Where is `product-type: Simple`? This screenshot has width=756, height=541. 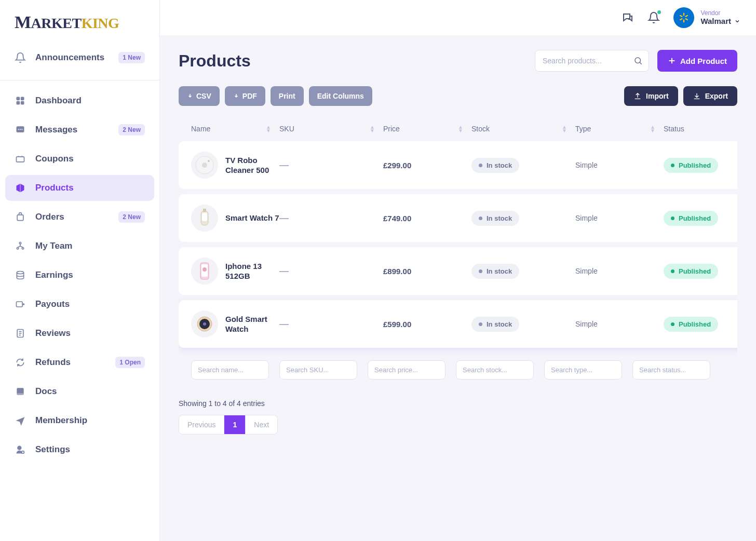
product-type: Simple is located at coordinates (619, 165).